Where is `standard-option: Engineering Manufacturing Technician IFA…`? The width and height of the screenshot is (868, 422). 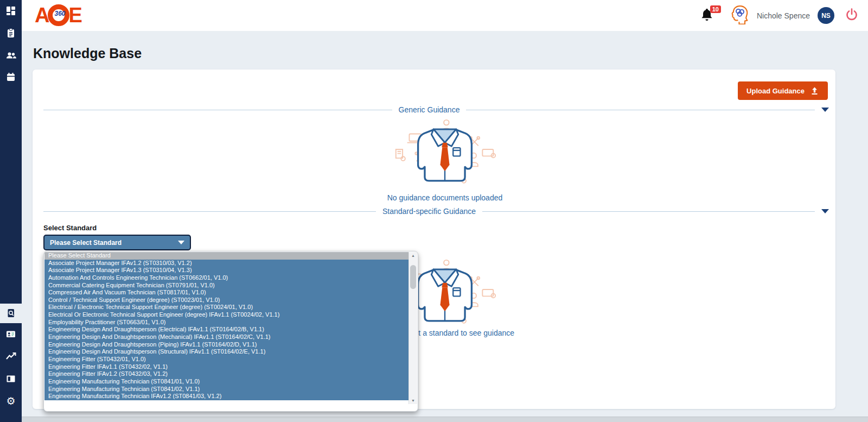
standard-option: Engineering Manufacturing Technician IFA… is located at coordinates (227, 396).